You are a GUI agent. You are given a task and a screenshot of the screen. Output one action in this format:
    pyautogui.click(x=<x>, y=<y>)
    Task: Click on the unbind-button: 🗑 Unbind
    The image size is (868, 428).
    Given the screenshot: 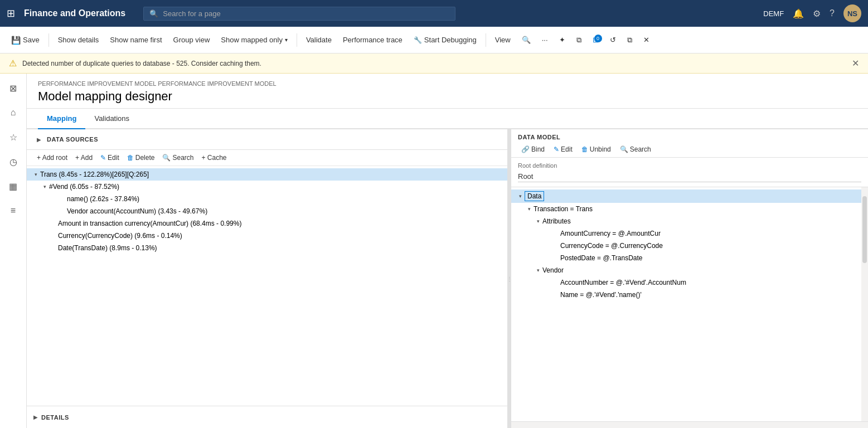 What is the action you would take?
    pyautogui.click(x=597, y=149)
    